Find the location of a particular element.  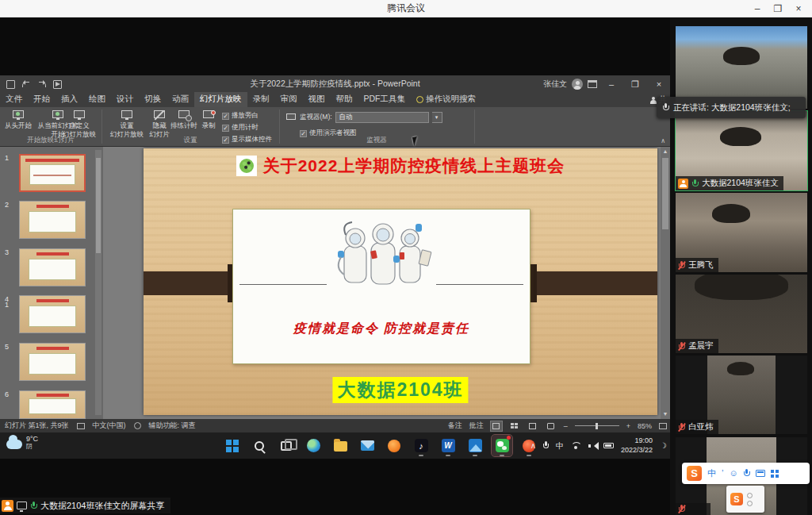

custom-slideshow-button: 自定义 幻灯片放映 is located at coordinates (79, 124).